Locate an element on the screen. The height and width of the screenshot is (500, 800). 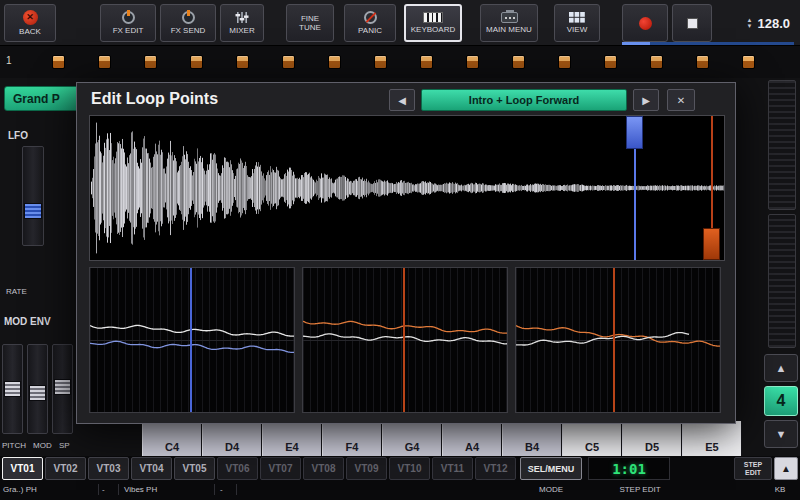
mode-label: MODE is located at coordinates (551, 490).